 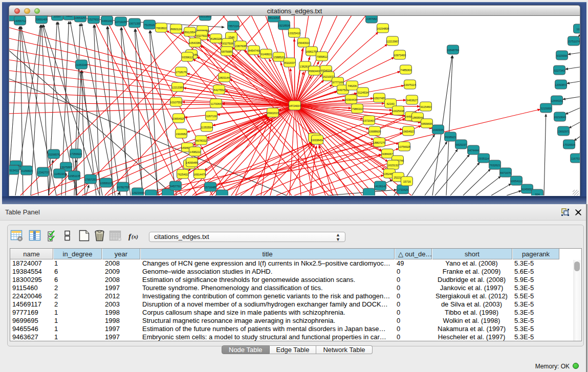 What do you see at coordinates (560, 117) in the screenshot?
I see `svg-text: 16210643` at bounding box center [560, 117].